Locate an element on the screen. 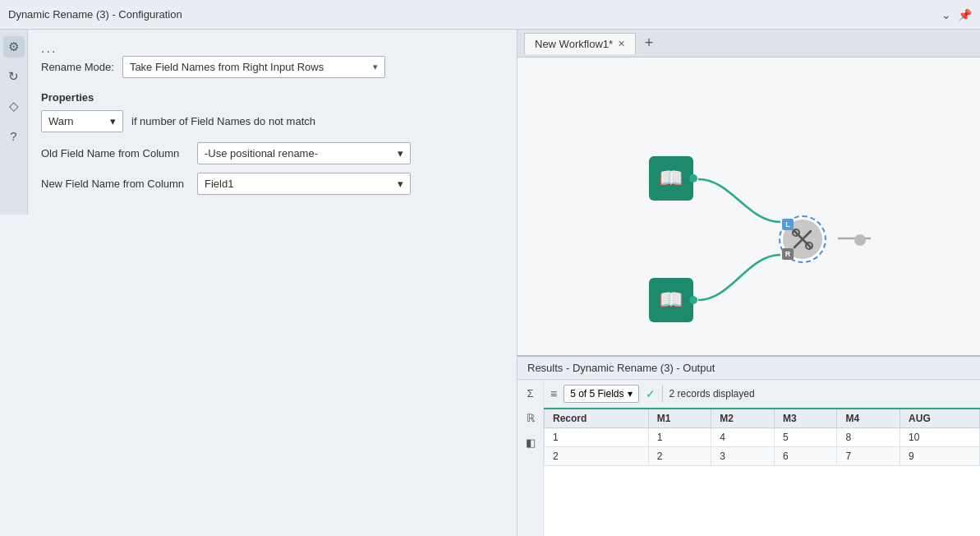  new-field-dropdown: Field1 ▾ is located at coordinates (304, 184).